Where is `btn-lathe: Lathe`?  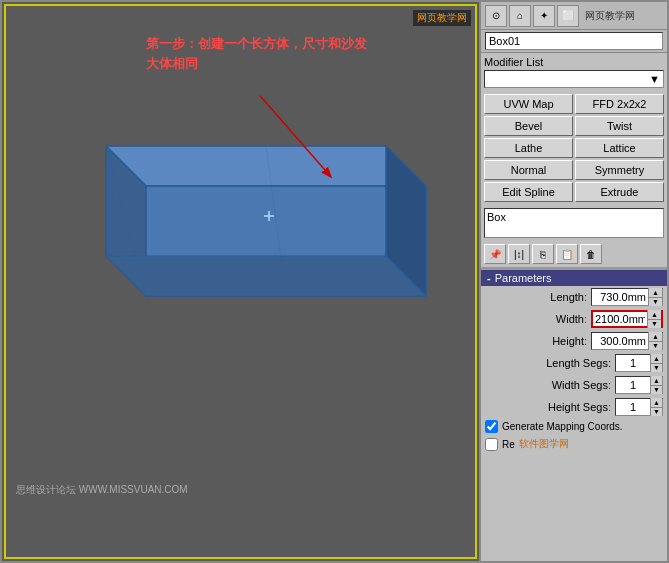 btn-lathe: Lathe is located at coordinates (528, 148).